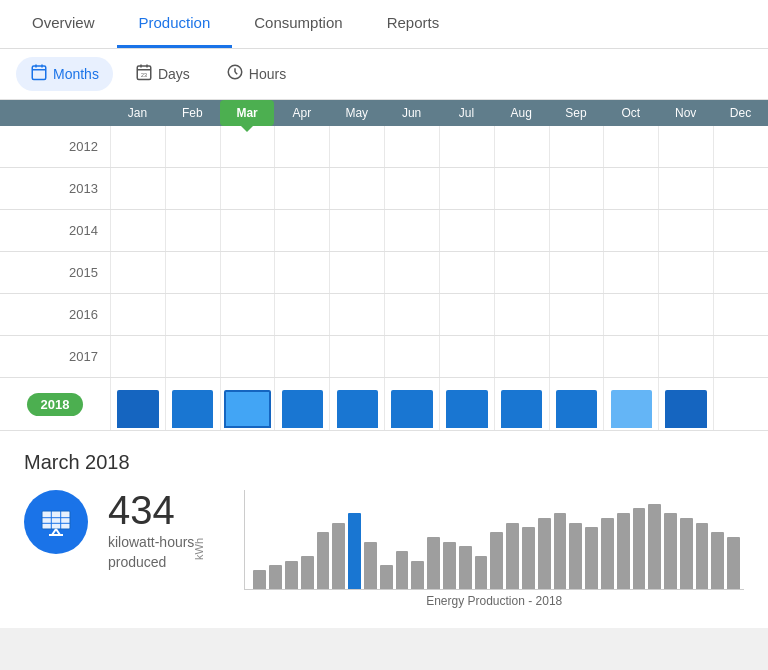  What do you see at coordinates (138, 230) in the screenshot?
I see `year-cell-2014-jan` at bounding box center [138, 230].